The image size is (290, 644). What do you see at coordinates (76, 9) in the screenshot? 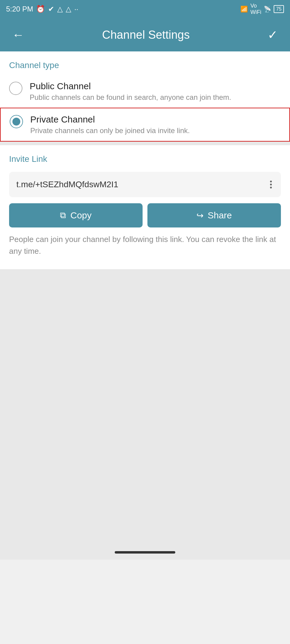
I see `more-icon: ··` at bounding box center [76, 9].